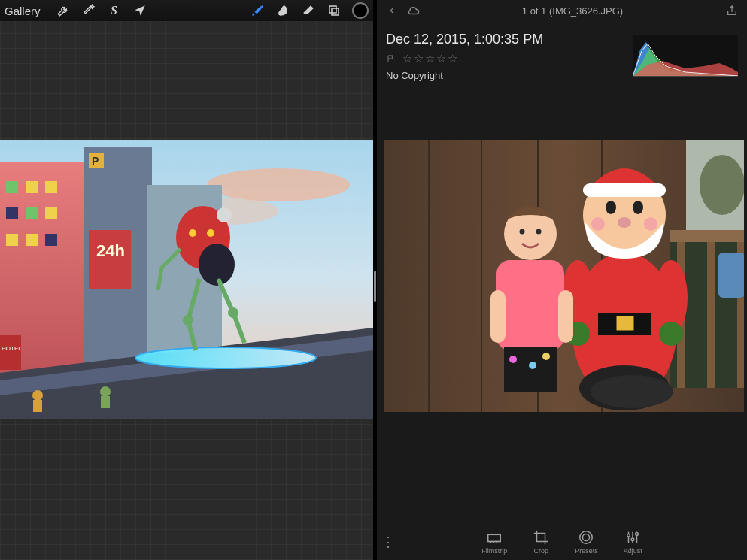  Describe the element at coordinates (375, 286) in the screenshot. I see `split-grab-handle` at that location.